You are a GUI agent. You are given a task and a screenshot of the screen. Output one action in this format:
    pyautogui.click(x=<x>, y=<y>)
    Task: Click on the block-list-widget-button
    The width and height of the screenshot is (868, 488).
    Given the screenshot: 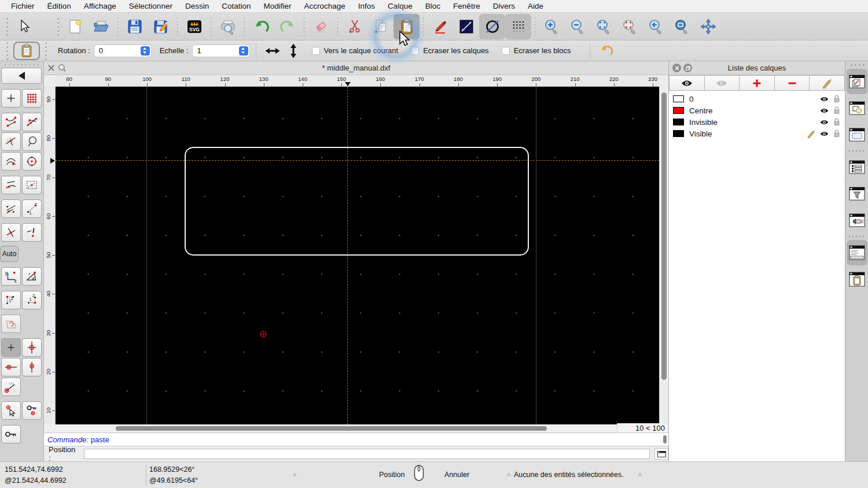 What is the action you would take?
    pyautogui.click(x=857, y=108)
    